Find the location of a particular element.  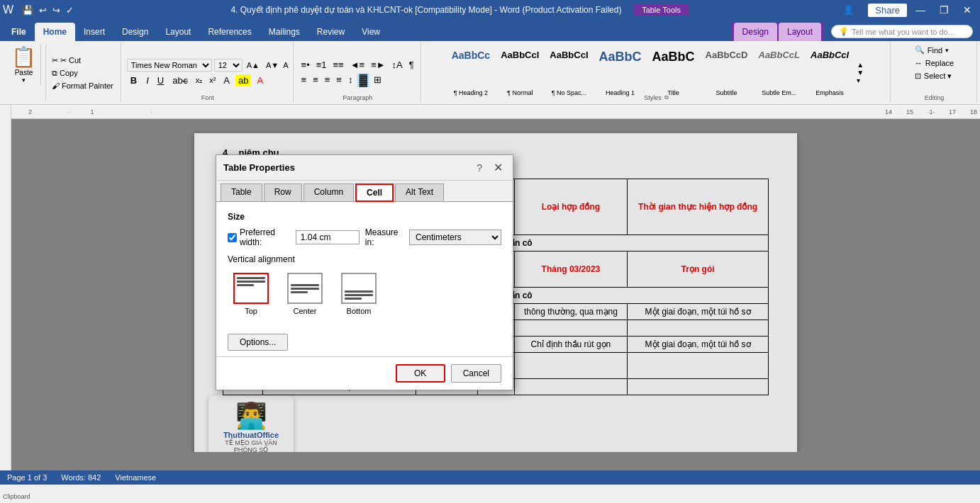

borders-button: ⊞ is located at coordinates (377, 79).